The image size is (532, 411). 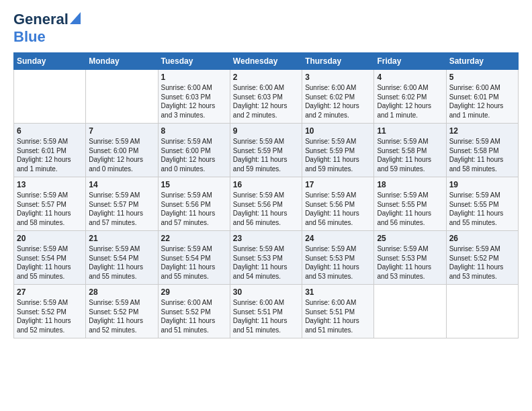 What do you see at coordinates (266, 312) in the screenshot?
I see `calendar-cell: 30Sunrise: 6:00 AM Sunset: 5:51 PM Dayli…` at bounding box center [266, 312].